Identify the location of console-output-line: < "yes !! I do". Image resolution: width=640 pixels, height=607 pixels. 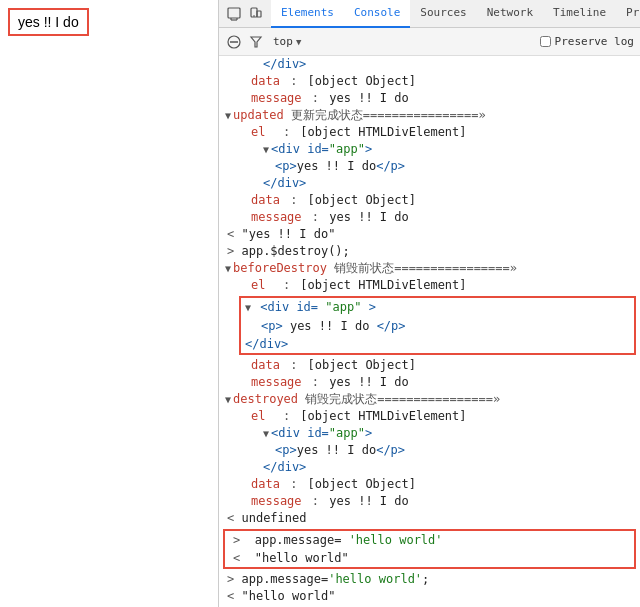
(430, 234).